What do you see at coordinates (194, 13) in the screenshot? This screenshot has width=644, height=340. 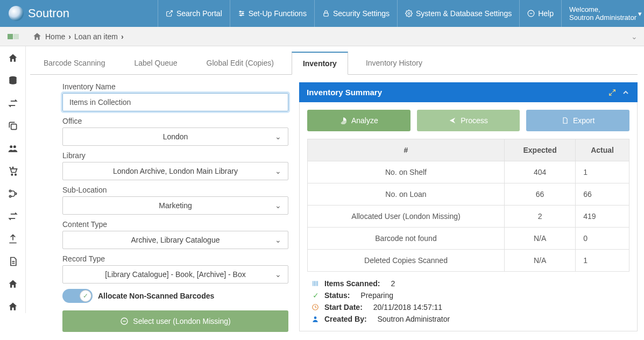 I see `nav-search-portal: Search Portal` at bounding box center [194, 13].